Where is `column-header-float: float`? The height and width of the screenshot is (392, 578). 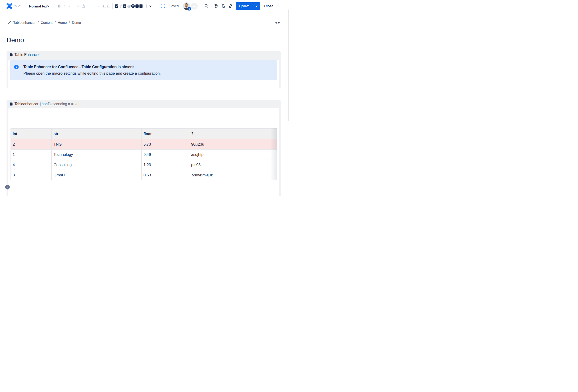 column-header-float: float is located at coordinates (165, 134).